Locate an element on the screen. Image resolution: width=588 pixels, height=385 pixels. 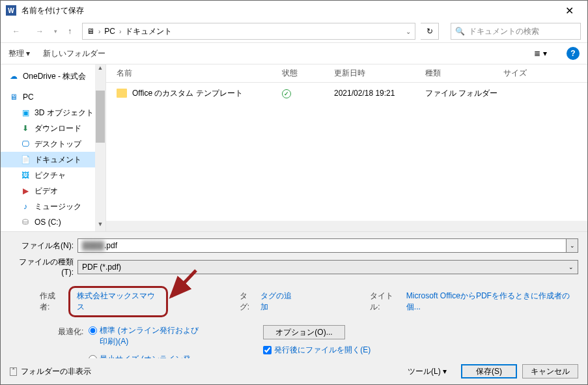
breadcrumb-pc-icon: 🖥 is located at coordinates (91, 31).